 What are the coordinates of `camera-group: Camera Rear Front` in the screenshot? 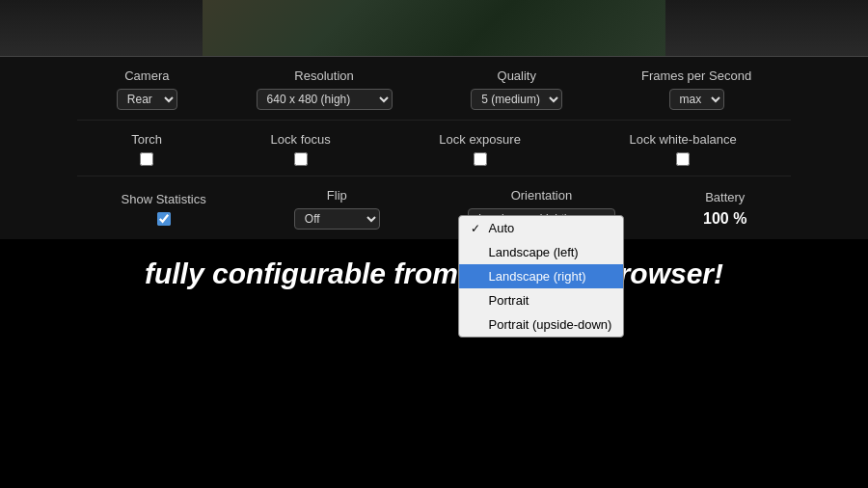 It's located at (147, 89).